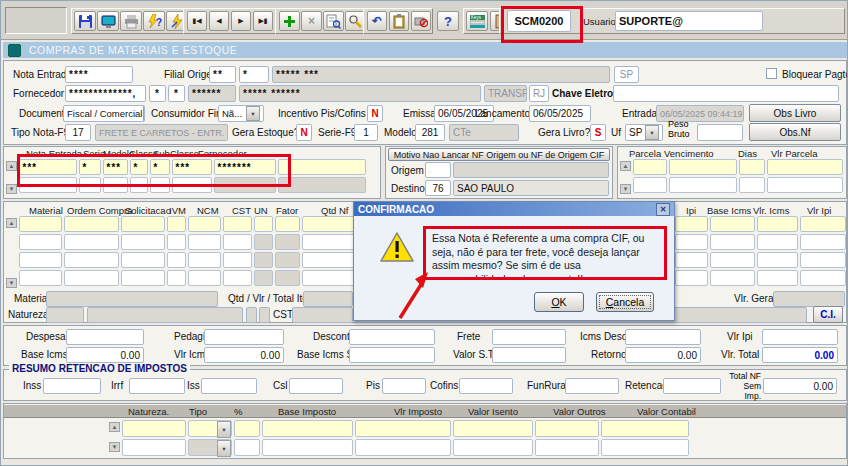 The width and height of the screenshot is (848, 466). What do you see at coordinates (626, 166) in the screenshot?
I see `parcelas-up-button: ▲` at bounding box center [626, 166].